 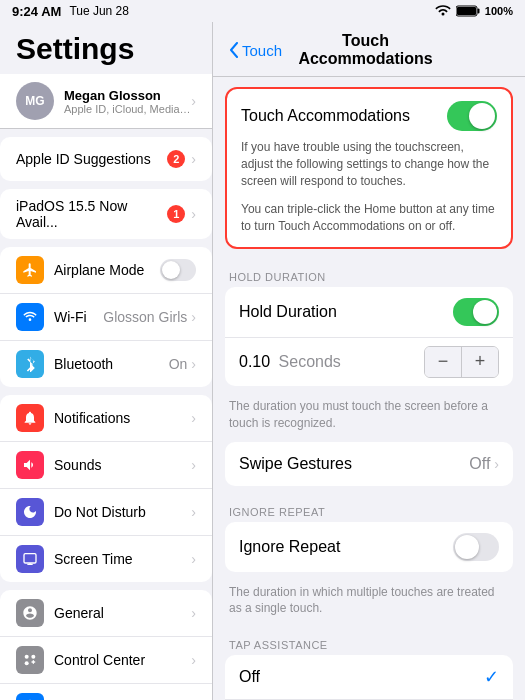 I want to click on status-icons: 100%, so click(x=474, y=11).